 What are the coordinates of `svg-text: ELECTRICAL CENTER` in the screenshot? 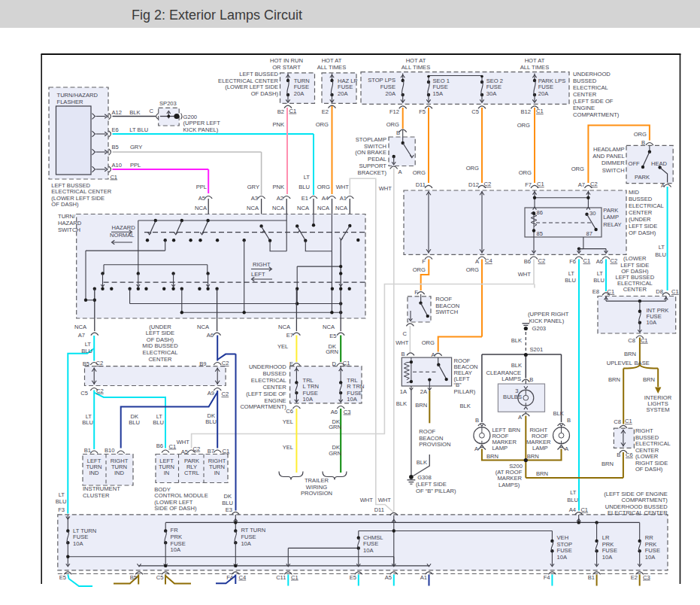 It's located at (638, 513).